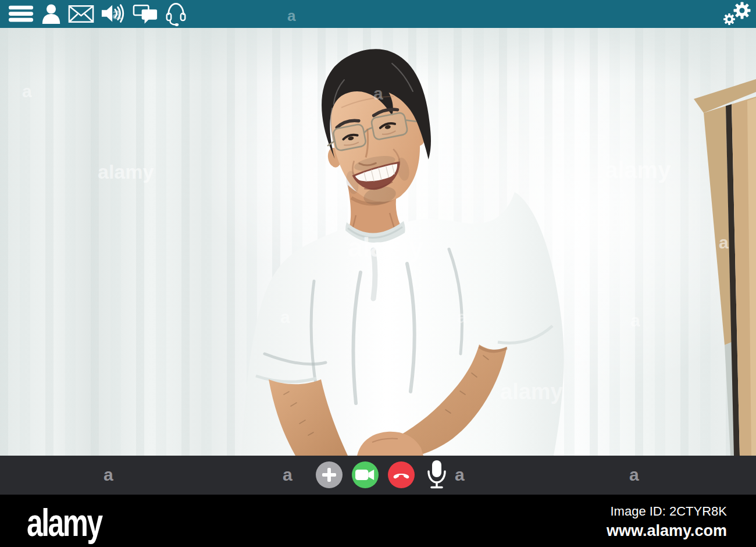 This screenshot has height=547, width=756. What do you see at coordinates (378, 521) in the screenshot?
I see `alamy-footer-bar: alamy Image ID: 2CTYR8K www.alamy.com` at bounding box center [378, 521].